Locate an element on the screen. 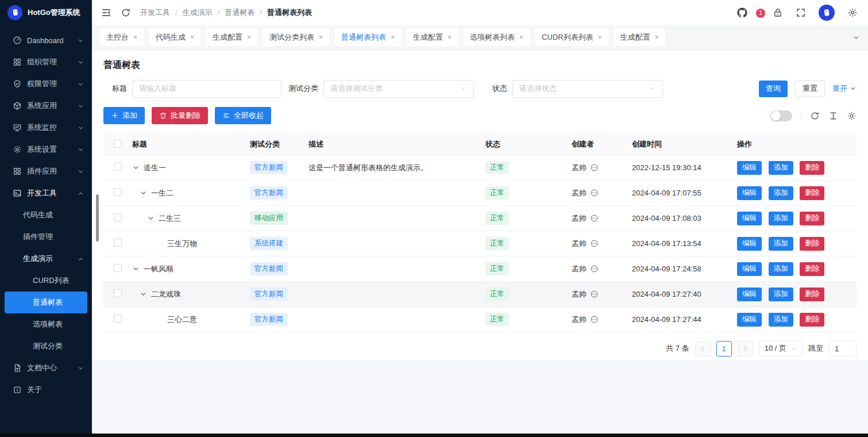 The image size is (868, 437). page-size-select: 10 / 页 is located at coordinates (781, 348).